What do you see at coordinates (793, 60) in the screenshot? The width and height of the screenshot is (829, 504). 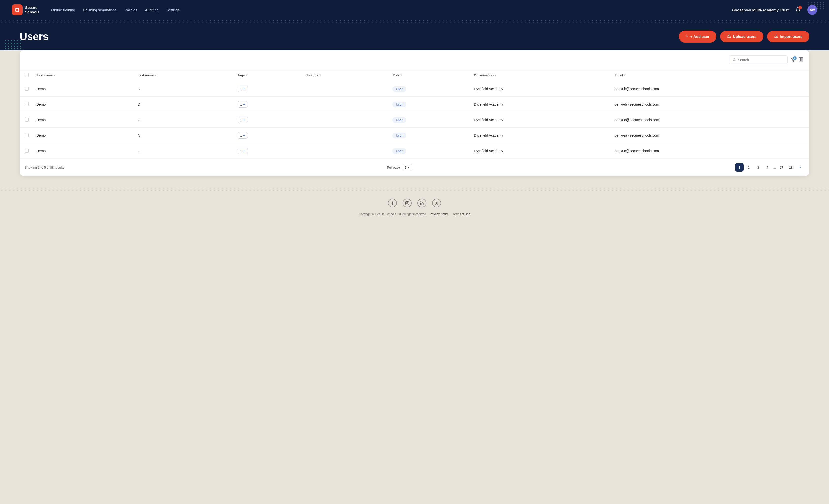 I see `filter-button: 0` at bounding box center [793, 60].